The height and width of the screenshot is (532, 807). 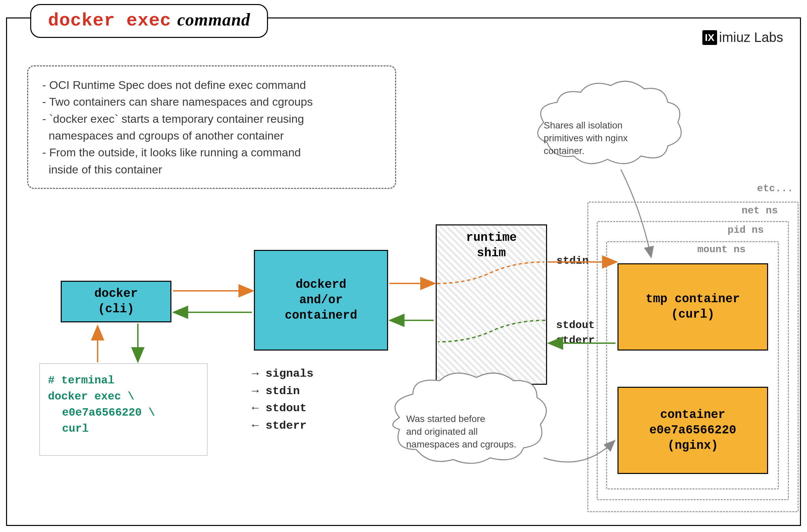 What do you see at coordinates (760, 211) in the screenshot?
I see `net-ns-label: net ns` at bounding box center [760, 211].